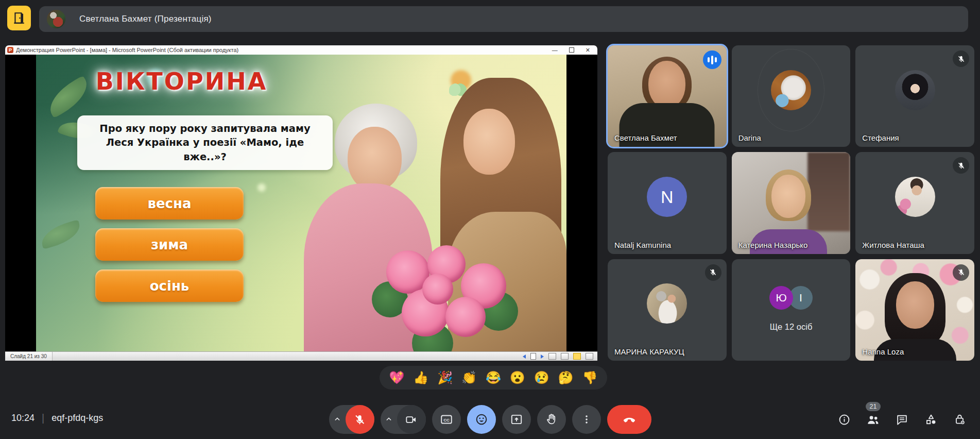  I want to click on participant-name: Светлана Бахмет, so click(646, 138).